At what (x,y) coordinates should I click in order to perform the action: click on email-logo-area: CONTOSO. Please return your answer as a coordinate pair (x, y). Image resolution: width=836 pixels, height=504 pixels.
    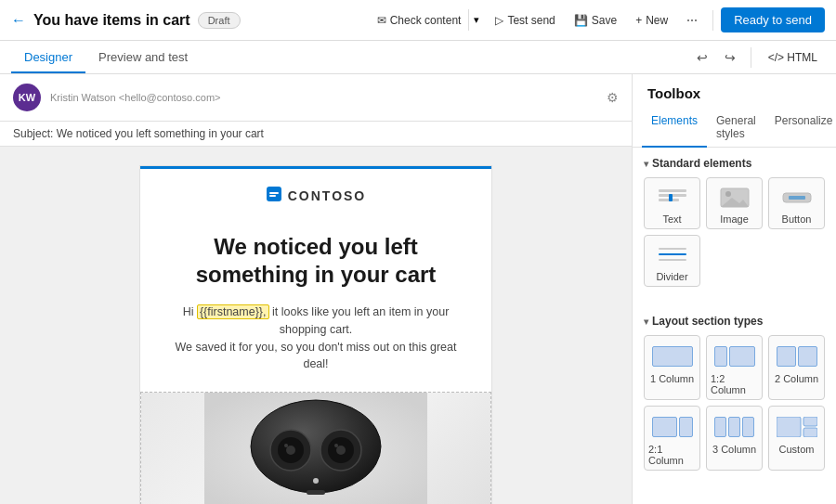
    Looking at the image, I should click on (316, 191).